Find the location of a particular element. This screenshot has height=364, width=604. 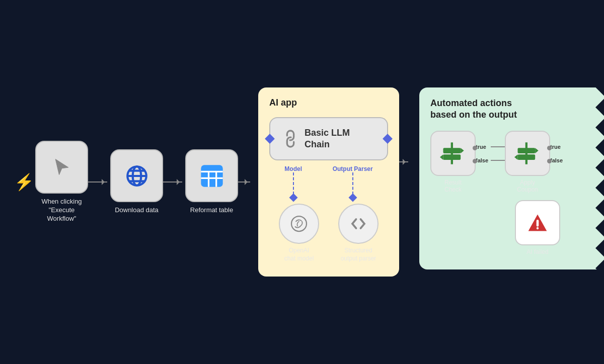

trigger-node-wrap: When clicking "Execute Workflow" is located at coordinates (61, 182).